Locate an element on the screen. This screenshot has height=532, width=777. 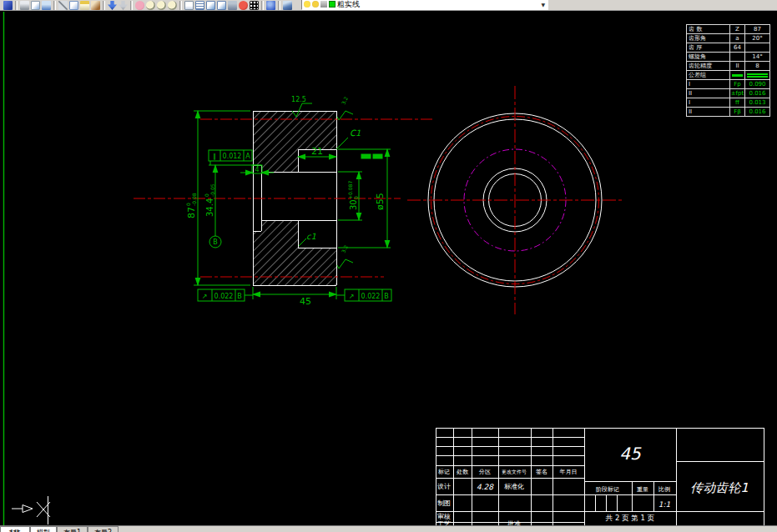
parallelism-symbol: ∥ is located at coordinates (214, 157).